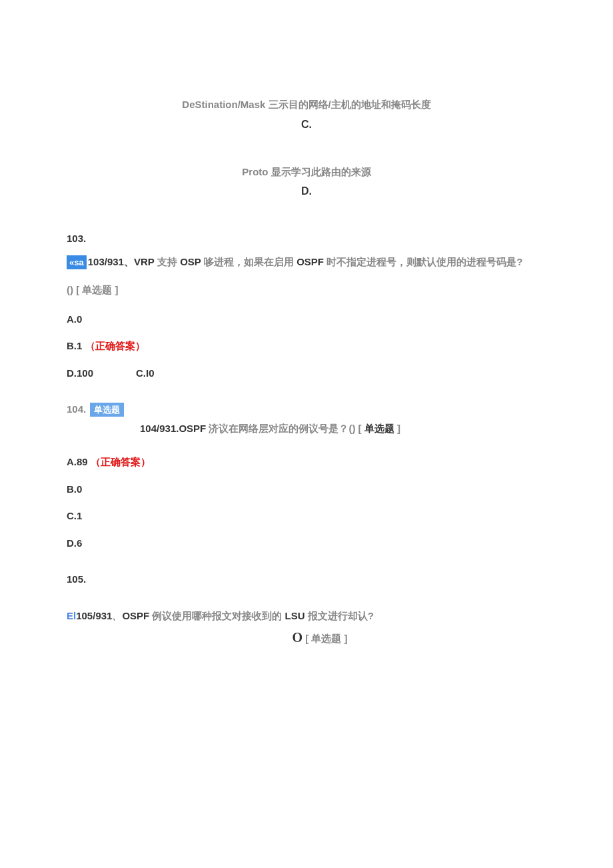 Image resolution: width=613 pixels, height=868 pixels. Describe the element at coordinates (167, 261) in the screenshot. I see `q103-mid1: 支持` at that location.